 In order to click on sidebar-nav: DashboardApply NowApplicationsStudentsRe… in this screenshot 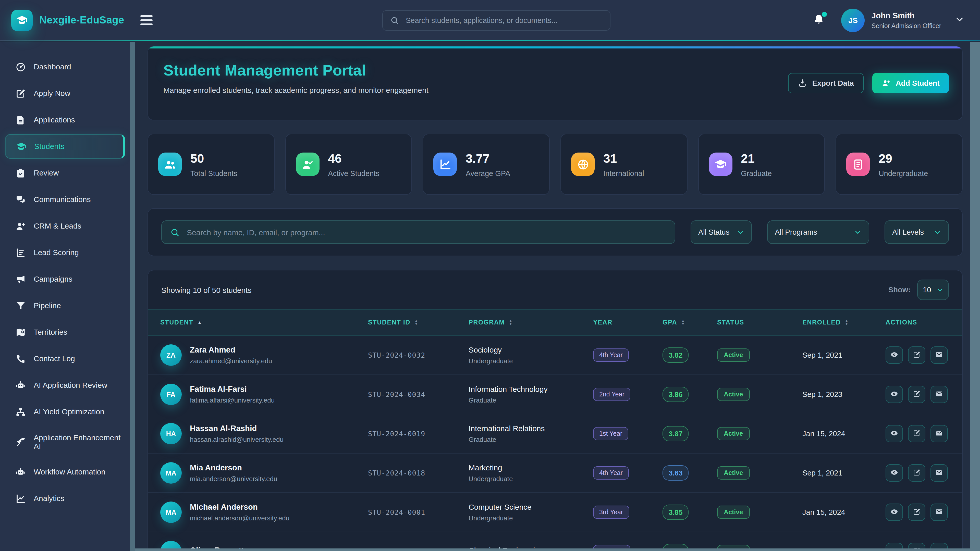, I will do `click(65, 283)`.